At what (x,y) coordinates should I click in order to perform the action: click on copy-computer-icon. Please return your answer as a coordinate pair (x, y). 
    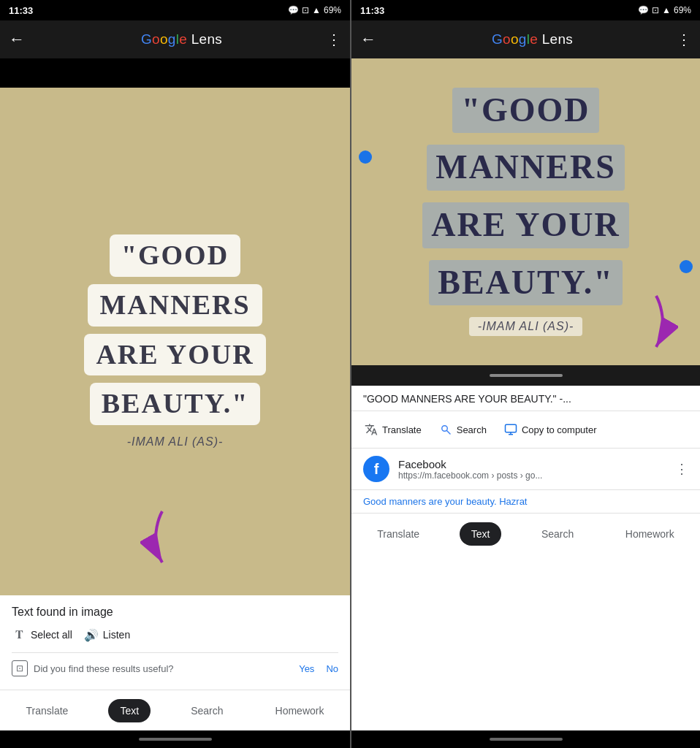
    Looking at the image, I should click on (511, 430).